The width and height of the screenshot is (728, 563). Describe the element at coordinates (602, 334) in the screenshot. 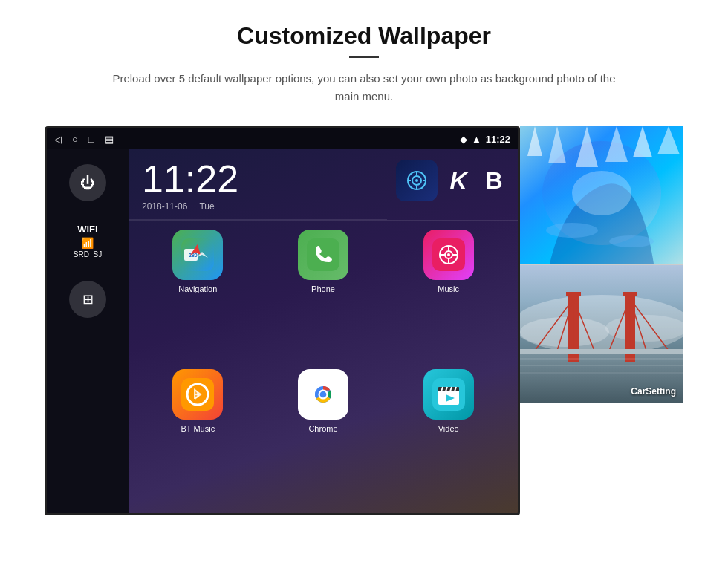

I see `bridge-svg` at that location.